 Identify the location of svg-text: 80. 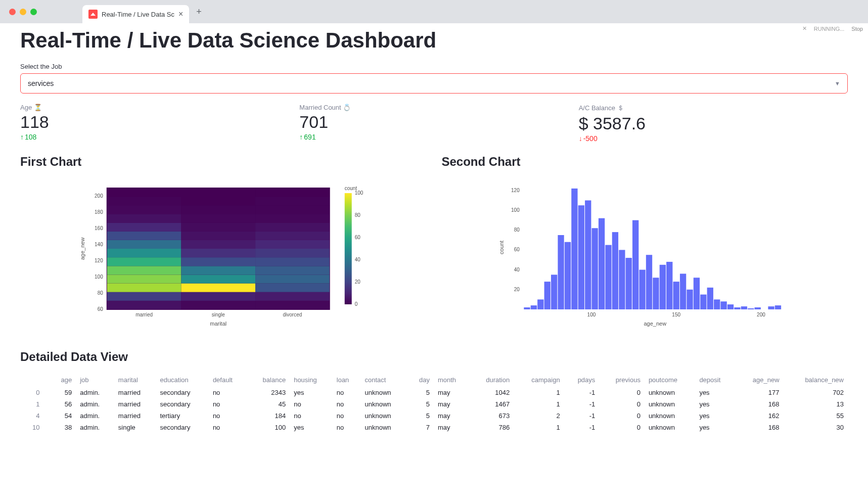
(101, 293).